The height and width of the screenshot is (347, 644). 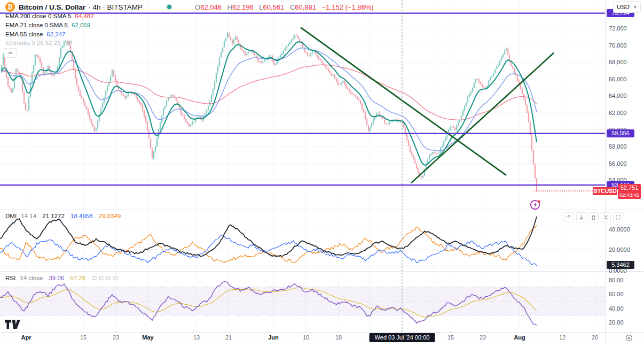 What do you see at coordinates (616, 322) in the screenshot?
I see `axis-tick-label: 20.00` at bounding box center [616, 322].